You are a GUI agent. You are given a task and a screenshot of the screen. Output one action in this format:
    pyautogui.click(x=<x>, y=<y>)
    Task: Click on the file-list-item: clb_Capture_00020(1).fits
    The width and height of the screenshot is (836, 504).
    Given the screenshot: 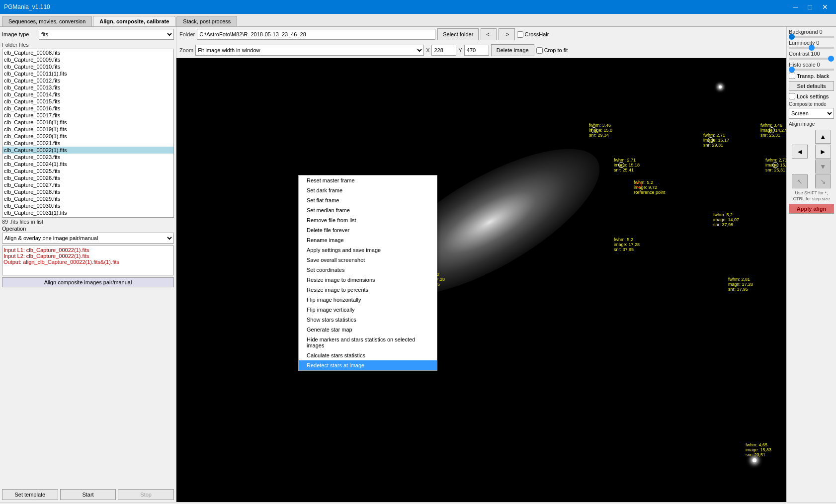 What is the action you would take?
    pyautogui.click(x=88, y=136)
    